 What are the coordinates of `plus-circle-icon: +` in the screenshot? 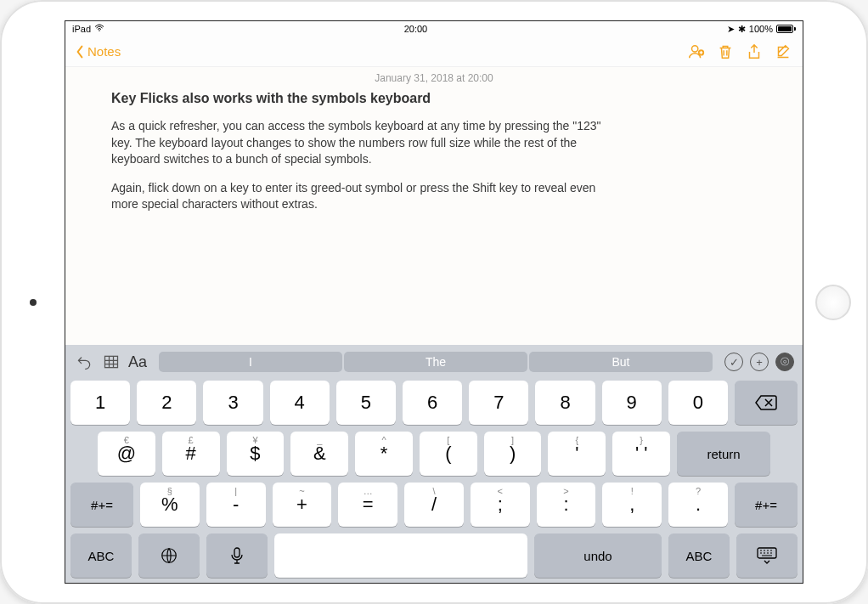 It's located at (759, 362).